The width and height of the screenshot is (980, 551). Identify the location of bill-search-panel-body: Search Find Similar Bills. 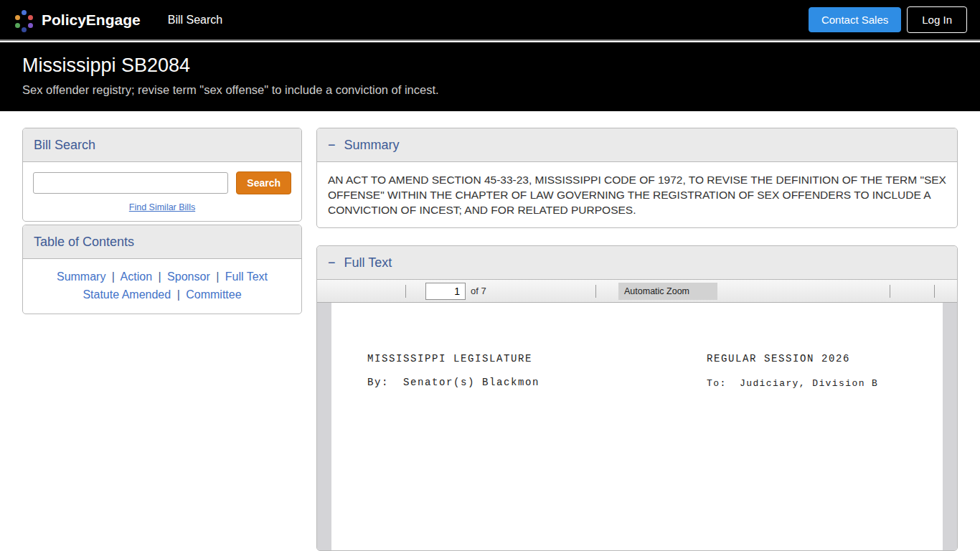
(162, 192).